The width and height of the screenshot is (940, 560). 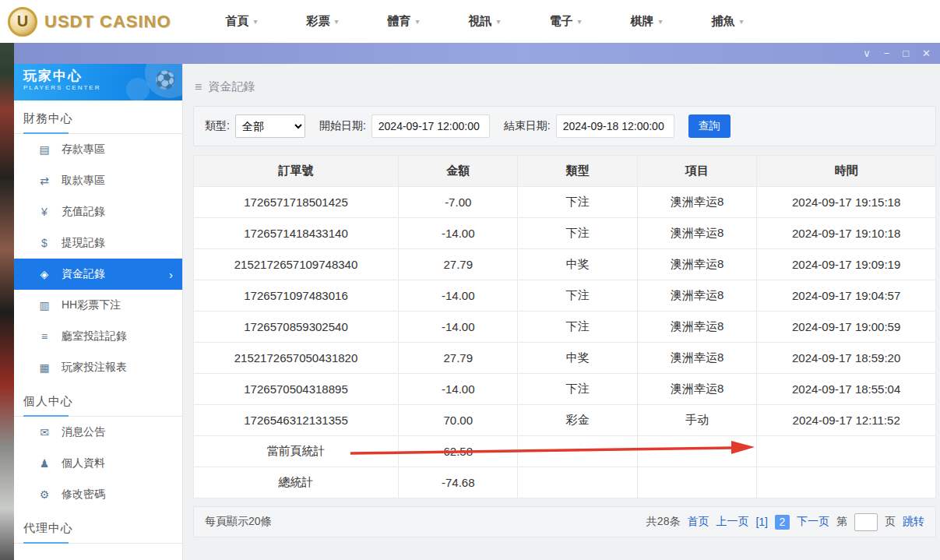 I want to click on end-date-input, so click(x=615, y=126).